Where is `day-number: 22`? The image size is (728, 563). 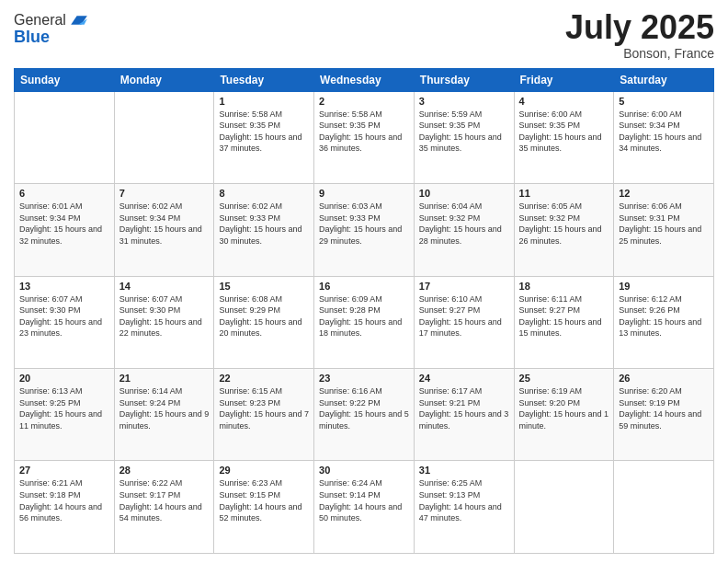 day-number: 22 is located at coordinates (264, 378).